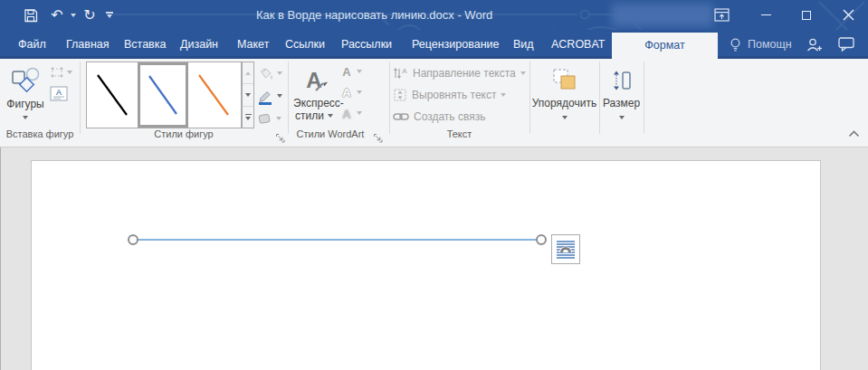 This screenshot has width=868, height=370. What do you see at coordinates (248, 115) in the screenshot?
I see `gallery-more-bar` at bounding box center [248, 115].